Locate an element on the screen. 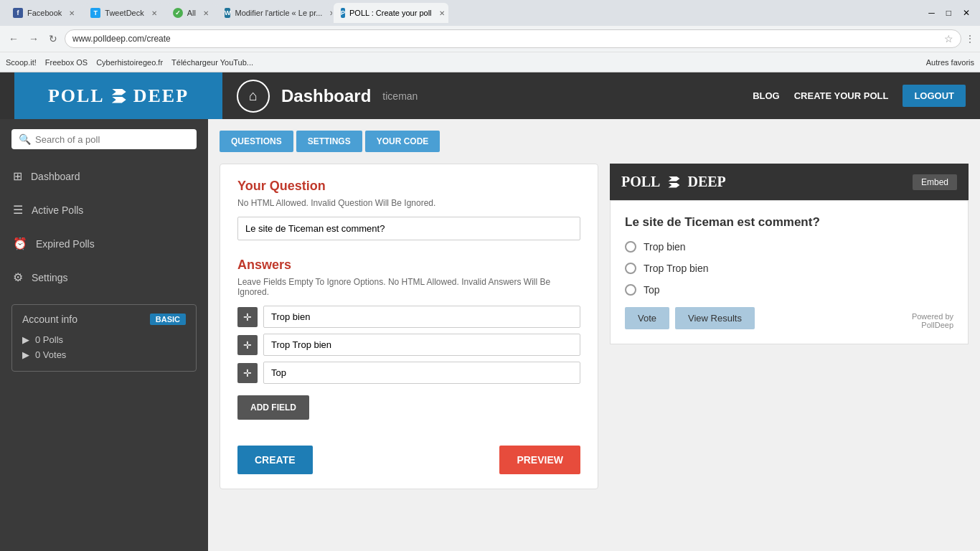 The height and width of the screenshot is (551, 980). poll-option-1: Trop bien is located at coordinates (789, 247).